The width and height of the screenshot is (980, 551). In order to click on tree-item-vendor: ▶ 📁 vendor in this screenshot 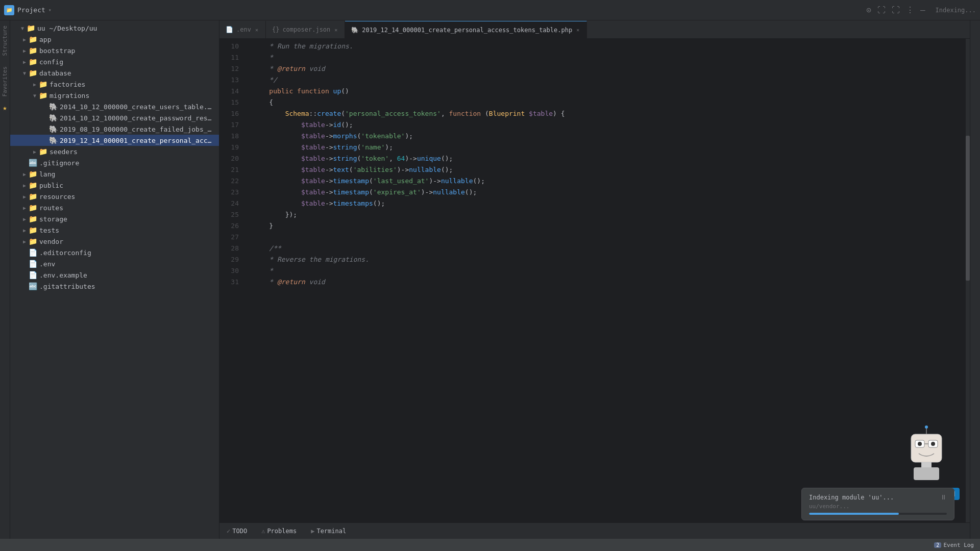, I will do `click(114, 241)`.